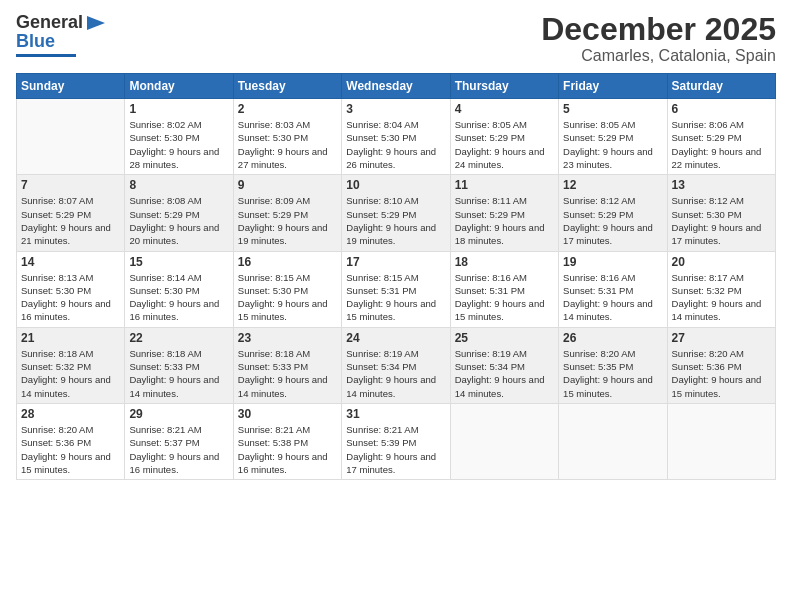 The image size is (792, 612). Describe the element at coordinates (396, 289) in the screenshot. I see `table-row: 17Sunrise: 8:15 AM Sunset: 5:31 PM Dayli…` at that location.